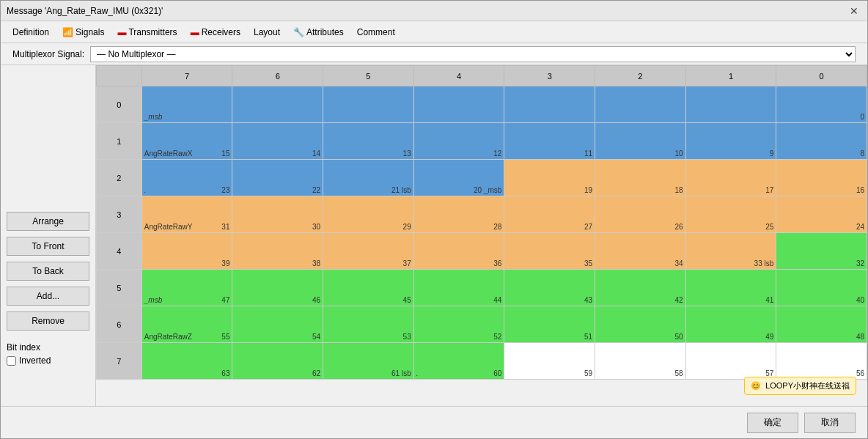  I want to click on cell-r5c4: 44, so click(459, 288).